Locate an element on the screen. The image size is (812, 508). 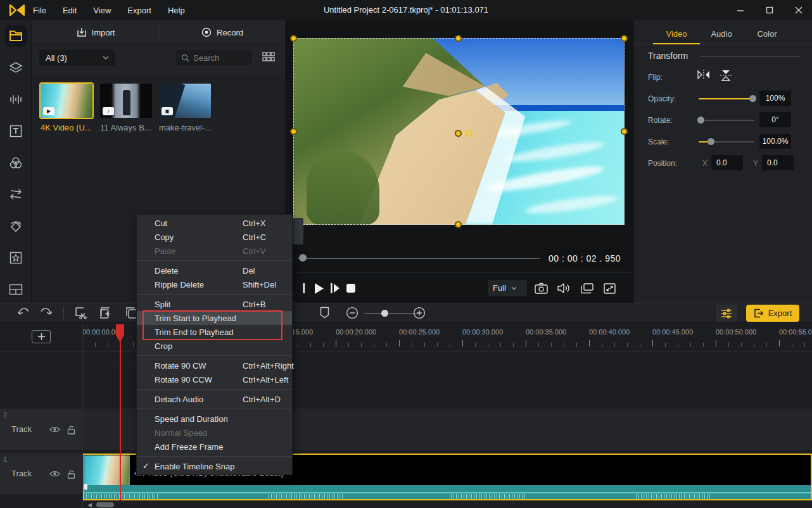
context-menu-item-rotate-90-cw: Rotate 90 CWCtrl+Alt+Right is located at coordinates (214, 365).